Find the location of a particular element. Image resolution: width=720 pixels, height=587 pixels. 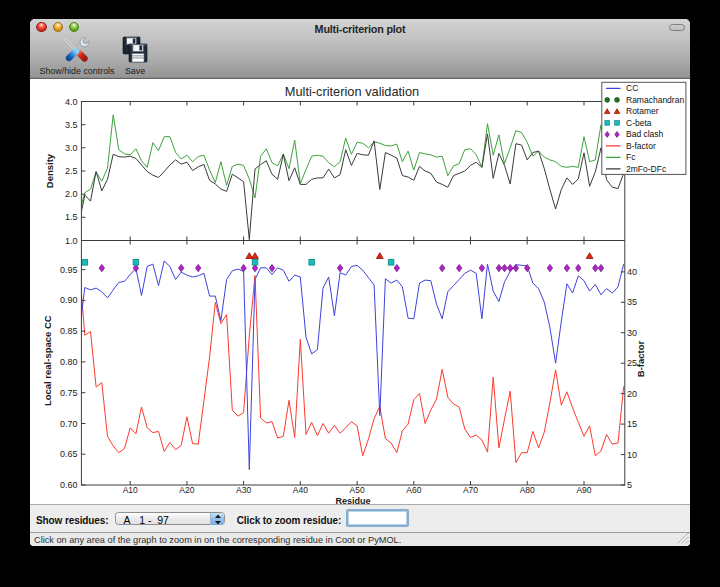

svg-text: 4.0 is located at coordinates (72, 101).